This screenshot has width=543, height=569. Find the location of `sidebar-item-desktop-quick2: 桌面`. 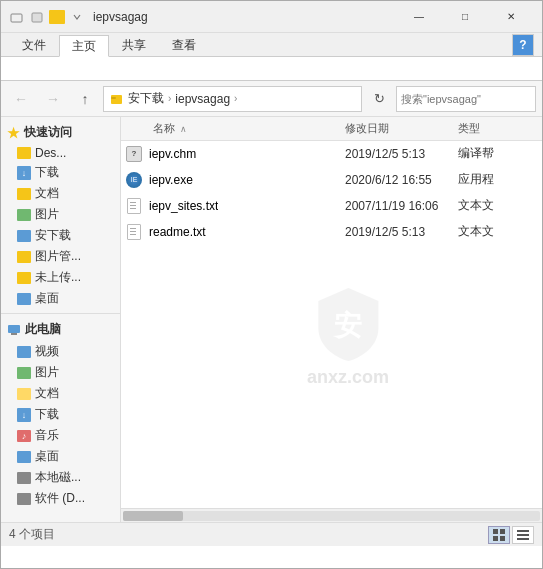

sidebar-item-desktop-quick2: 桌面 is located at coordinates (60, 298).